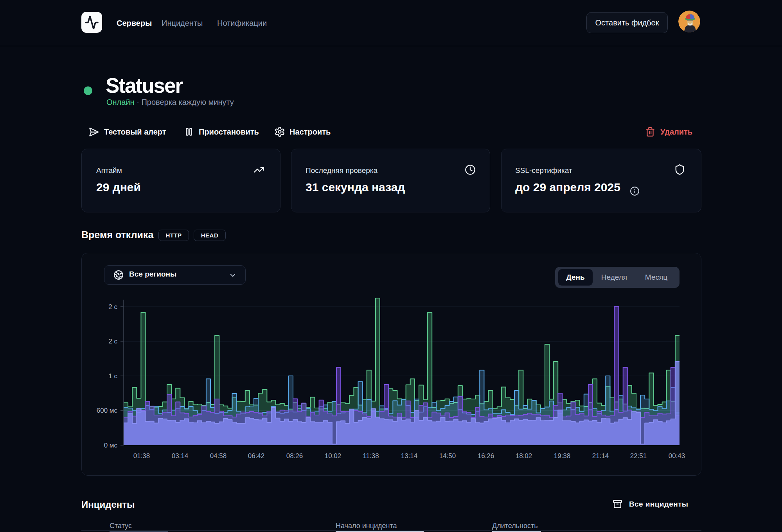 The width and height of the screenshot is (782, 532). Describe the element at coordinates (218, 456) in the screenshot. I see `svg-text: 04:58` at that location.